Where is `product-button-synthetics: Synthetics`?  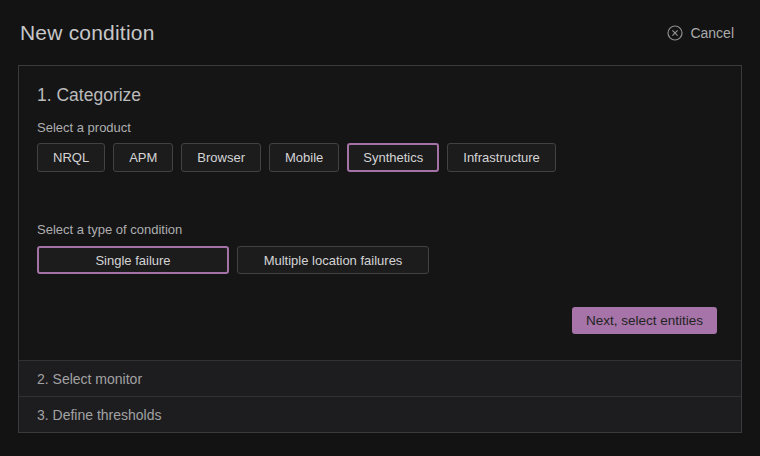 product-button-synthetics: Synthetics is located at coordinates (393, 158).